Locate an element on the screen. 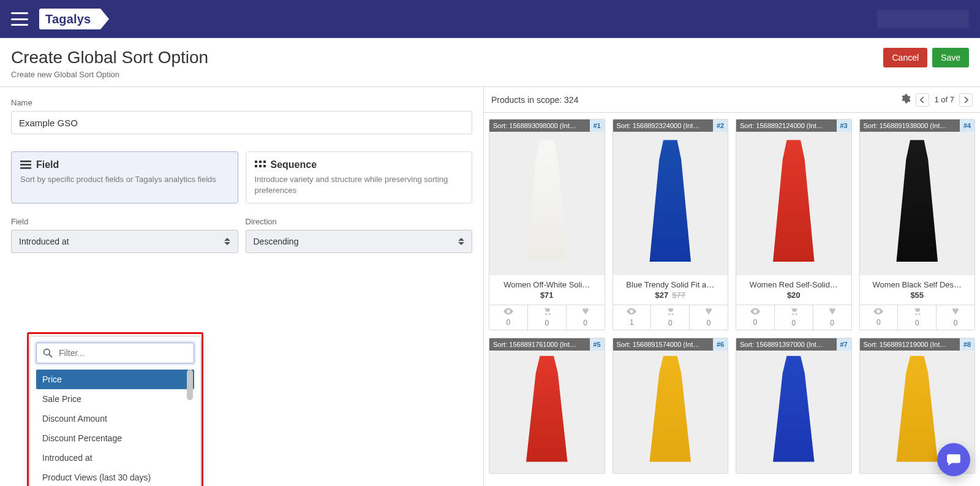 The image size is (980, 486). product-stats: 000 is located at coordinates (547, 317).